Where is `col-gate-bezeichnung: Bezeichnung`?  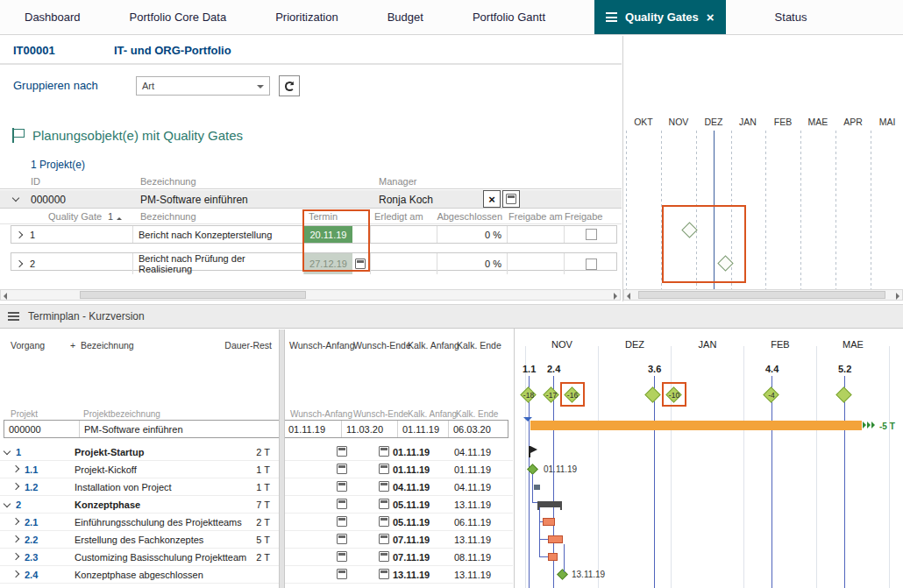 col-gate-bezeichnung: Bezeichnung is located at coordinates (168, 216).